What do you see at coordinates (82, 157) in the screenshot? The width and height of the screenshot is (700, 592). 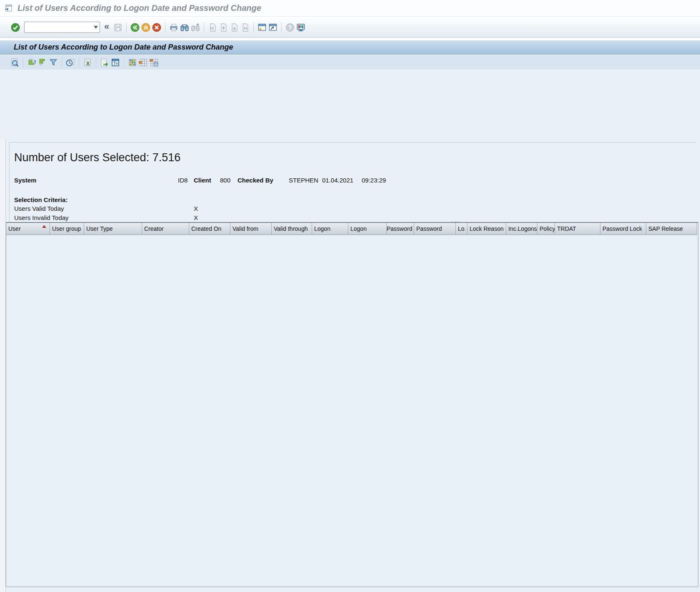 I see `users-selected-label: Number of Users Selected:` at bounding box center [82, 157].